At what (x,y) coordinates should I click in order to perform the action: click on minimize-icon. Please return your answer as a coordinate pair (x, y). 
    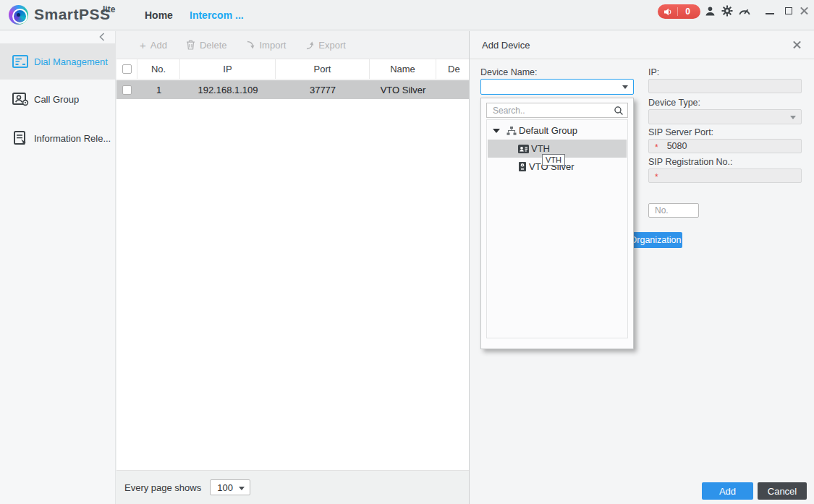
    Looking at the image, I should click on (770, 14).